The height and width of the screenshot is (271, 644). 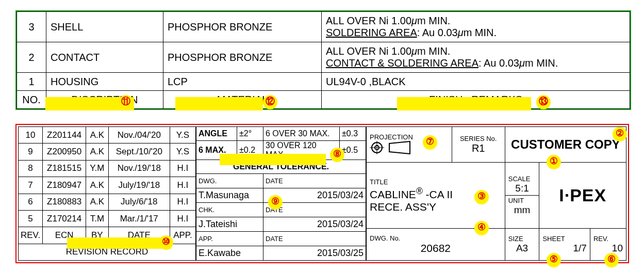 I want to click on callout-13: ⑬, so click(x=543, y=102).